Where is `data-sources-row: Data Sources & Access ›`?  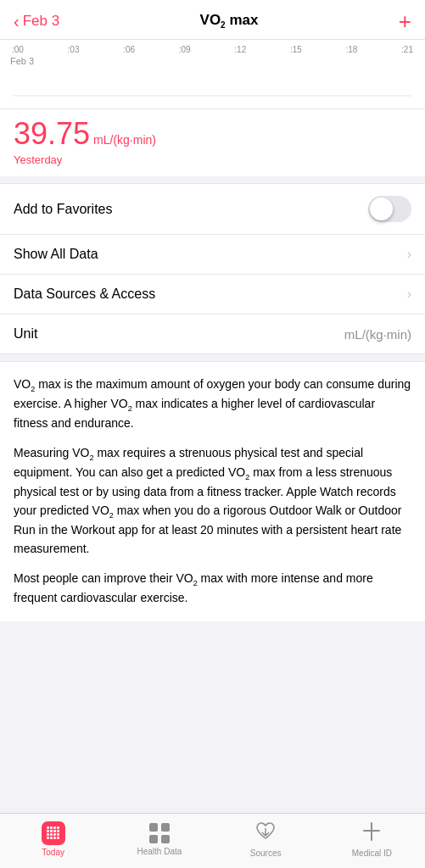 data-sources-row: Data Sources & Access › is located at coordinates (212, 295).